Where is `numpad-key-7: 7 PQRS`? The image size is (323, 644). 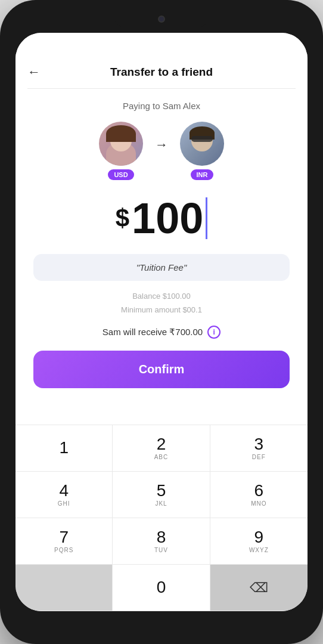
numpad-key-7: 7 PQRS is located at coordinates (64, 541).